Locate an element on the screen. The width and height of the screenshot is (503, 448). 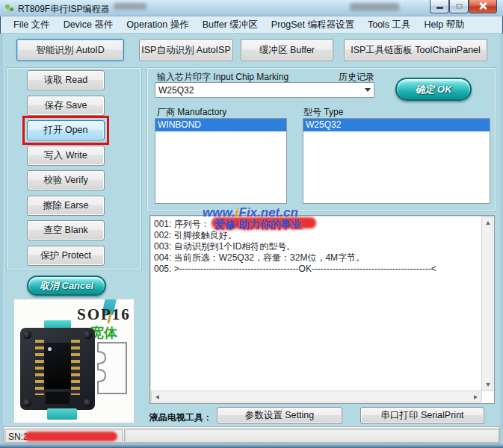
buffer-button: 缓冲区 Buffer is located at coordinates (287, 50).